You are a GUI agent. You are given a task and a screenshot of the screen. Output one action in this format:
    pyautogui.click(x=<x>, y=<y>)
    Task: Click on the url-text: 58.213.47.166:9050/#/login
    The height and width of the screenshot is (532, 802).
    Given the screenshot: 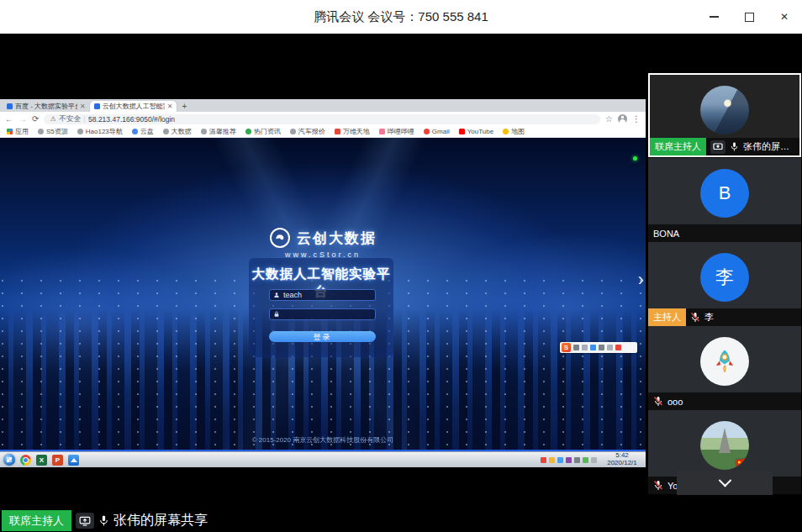 What is the action you would take?
    pyautogui.click(x=131, y=119)
    